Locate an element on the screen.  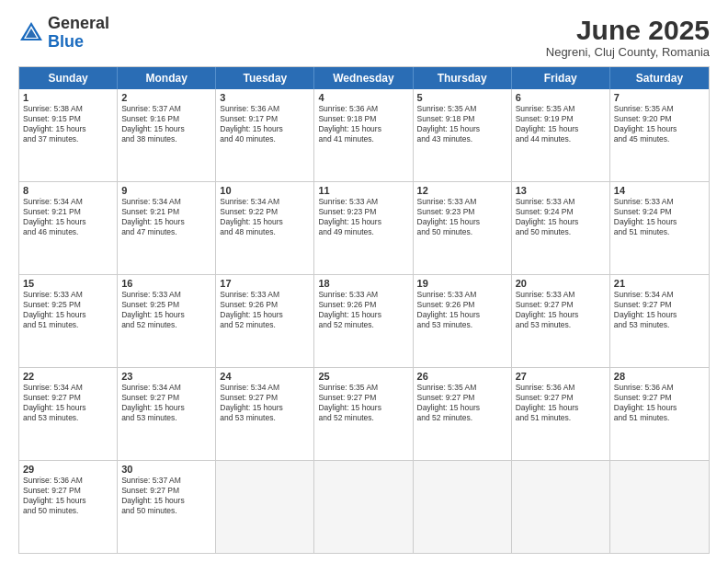
day-11: 11Sunrise: 5:33 AM Sunset: 9:23 PM Dayli… is located at coordinates (364, 228).